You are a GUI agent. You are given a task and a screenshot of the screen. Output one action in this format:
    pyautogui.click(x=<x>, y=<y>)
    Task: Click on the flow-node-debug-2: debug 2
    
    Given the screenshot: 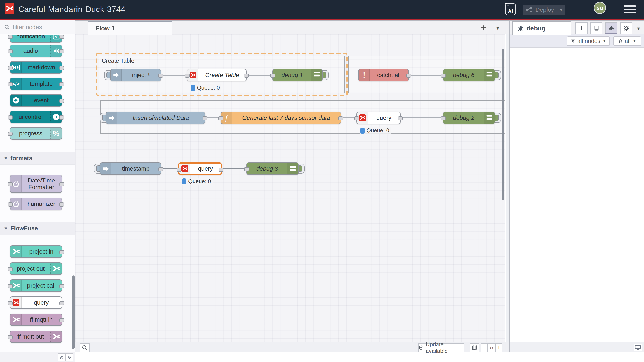 What is the action you would take?
    pyautogui.click(x=469, y=118)
    